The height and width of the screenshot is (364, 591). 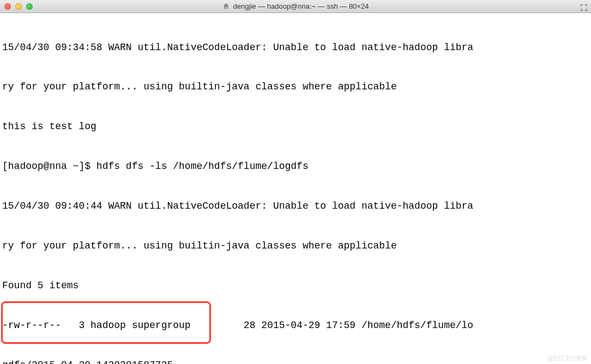 What do you see at coordinates (584, 6) in the screenshot?
I see `expand-icon` at bounding box center [584, 6].